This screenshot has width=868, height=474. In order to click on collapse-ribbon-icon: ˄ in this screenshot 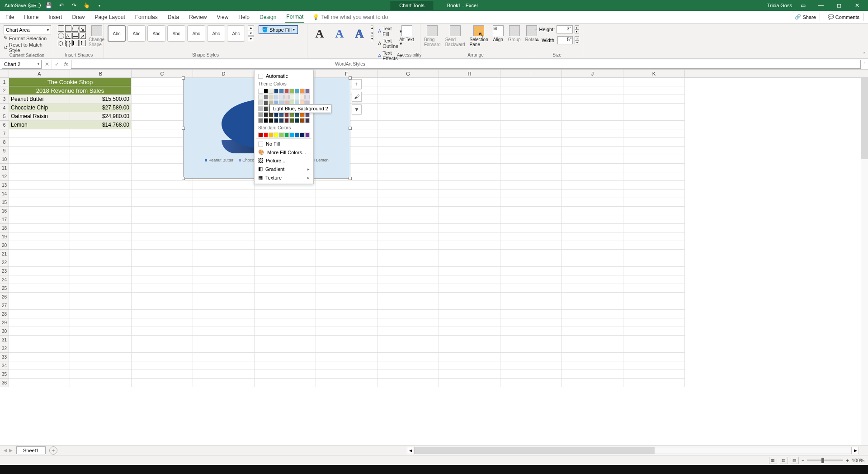, I will do `click(864, 54)`.